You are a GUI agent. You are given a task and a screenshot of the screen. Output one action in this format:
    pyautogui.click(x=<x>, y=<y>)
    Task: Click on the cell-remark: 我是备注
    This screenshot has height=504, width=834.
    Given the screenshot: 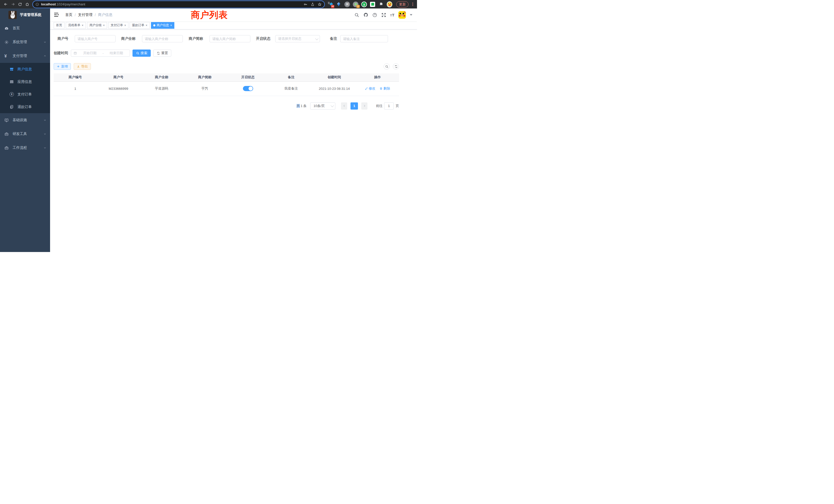 What is the action you would take?
    pyautogui.click(x=291, y=89)
    